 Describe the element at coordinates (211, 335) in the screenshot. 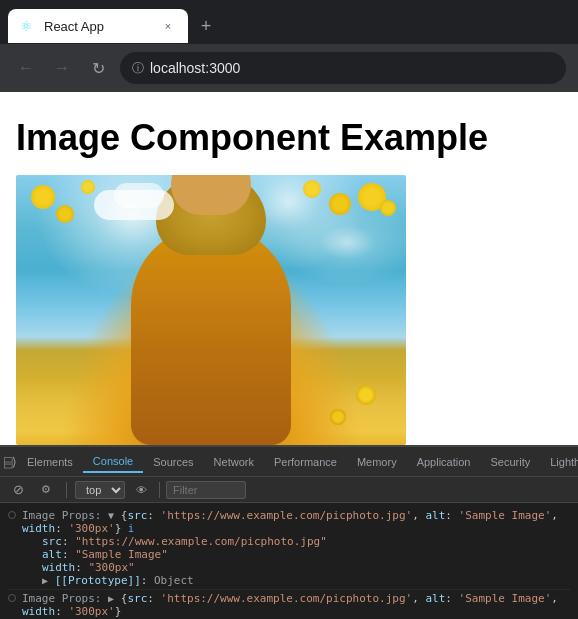

I see `person-body` at that location.